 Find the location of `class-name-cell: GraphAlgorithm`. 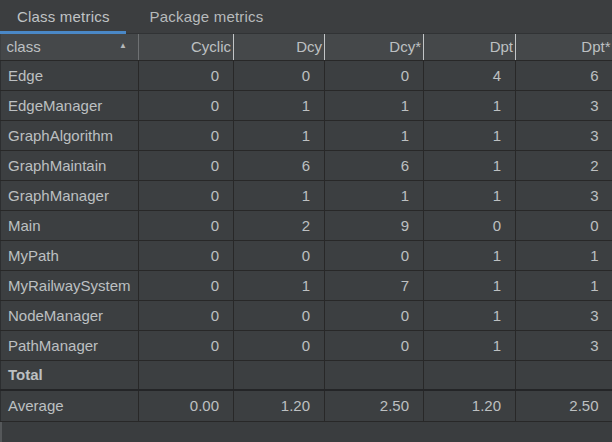

class-name-cell: GraphAlgorithm is located at coordinates (70, 135).